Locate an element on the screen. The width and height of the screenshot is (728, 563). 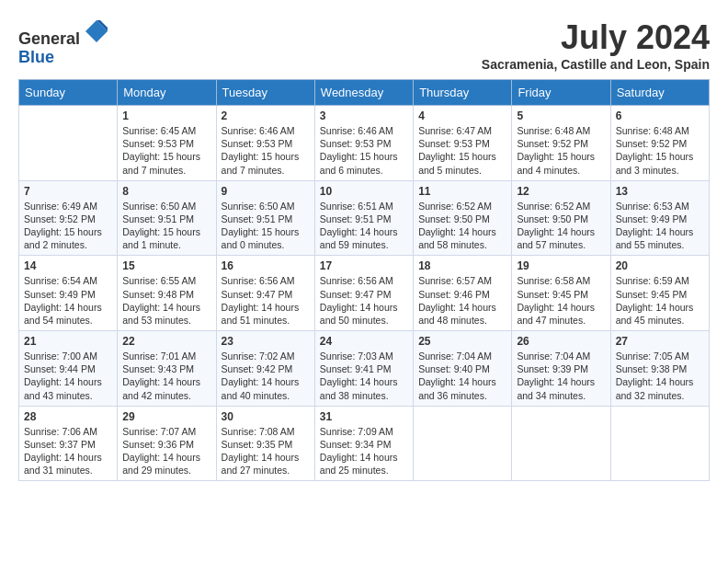
calendar-cell: 23Sunrise: 7:02 AMSunset: 9:42 PMDayligh… is located at coordinates (265, 369).